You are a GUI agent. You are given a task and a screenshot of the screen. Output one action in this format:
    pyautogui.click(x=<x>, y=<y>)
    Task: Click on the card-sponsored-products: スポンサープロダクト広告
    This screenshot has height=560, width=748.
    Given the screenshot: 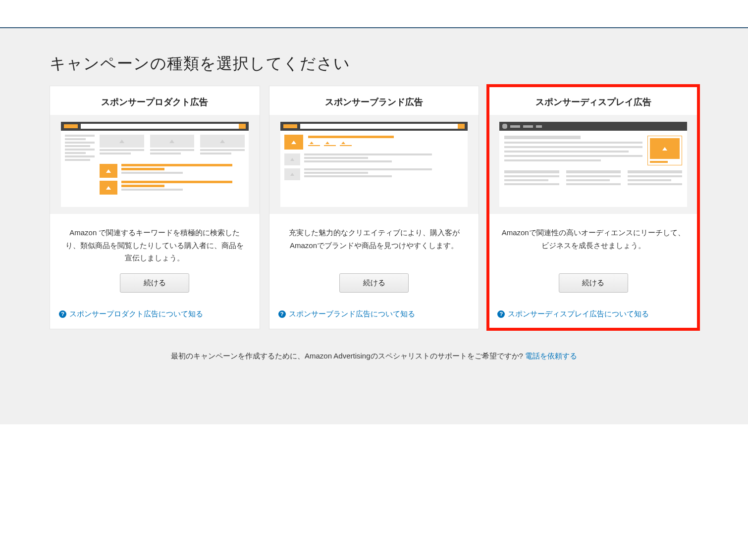 What is the action you would take?
    pyautogui.click(x=155, y=207)
    